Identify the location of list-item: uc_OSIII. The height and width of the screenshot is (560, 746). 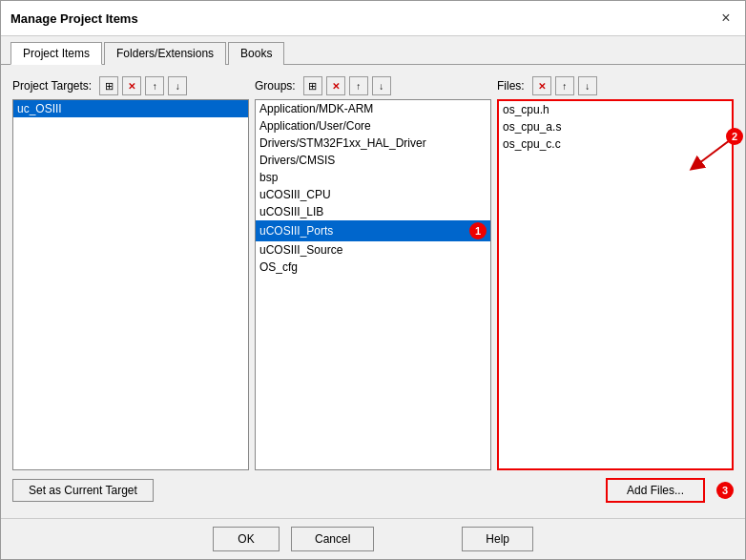
(131, 109).